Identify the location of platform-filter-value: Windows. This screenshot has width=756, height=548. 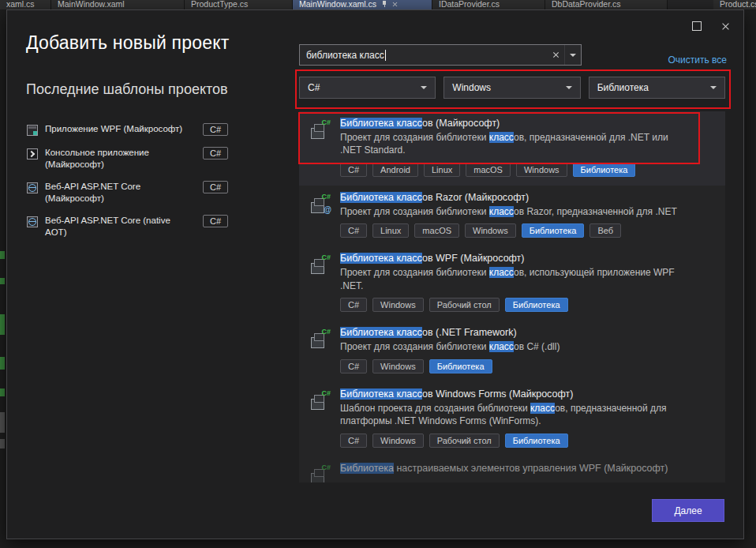
(472, 88).